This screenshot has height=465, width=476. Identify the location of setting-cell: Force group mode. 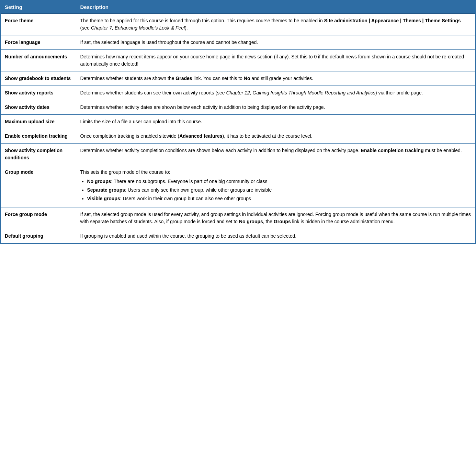
(38, 218).